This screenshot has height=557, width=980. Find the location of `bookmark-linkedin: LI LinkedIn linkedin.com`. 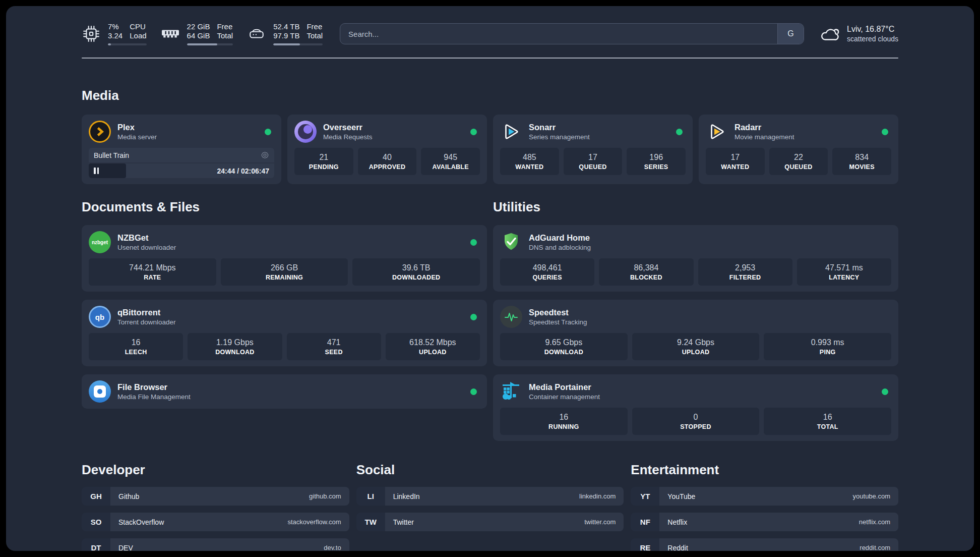

bookmark-linkedin: LI LinkedIn linkedin.com is located at coordinates (490, 496).